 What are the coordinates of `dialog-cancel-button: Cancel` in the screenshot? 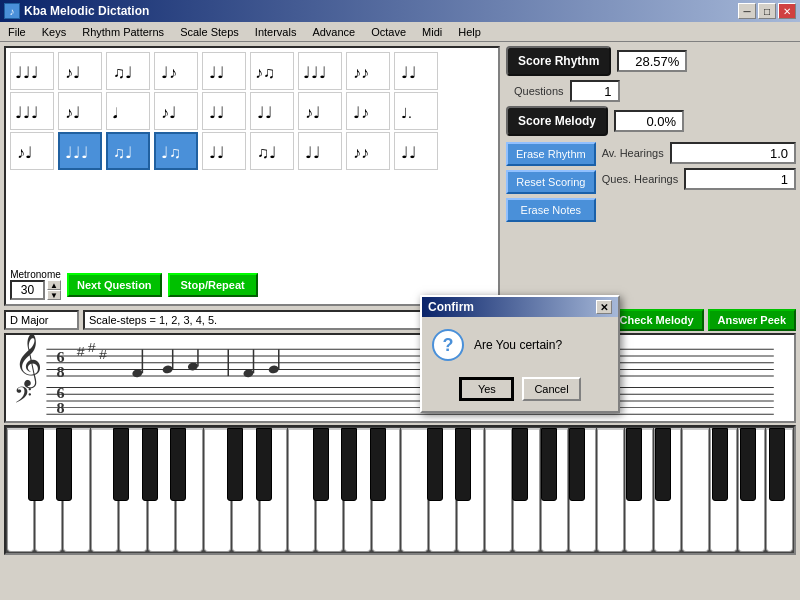 It's located at (551, 389).